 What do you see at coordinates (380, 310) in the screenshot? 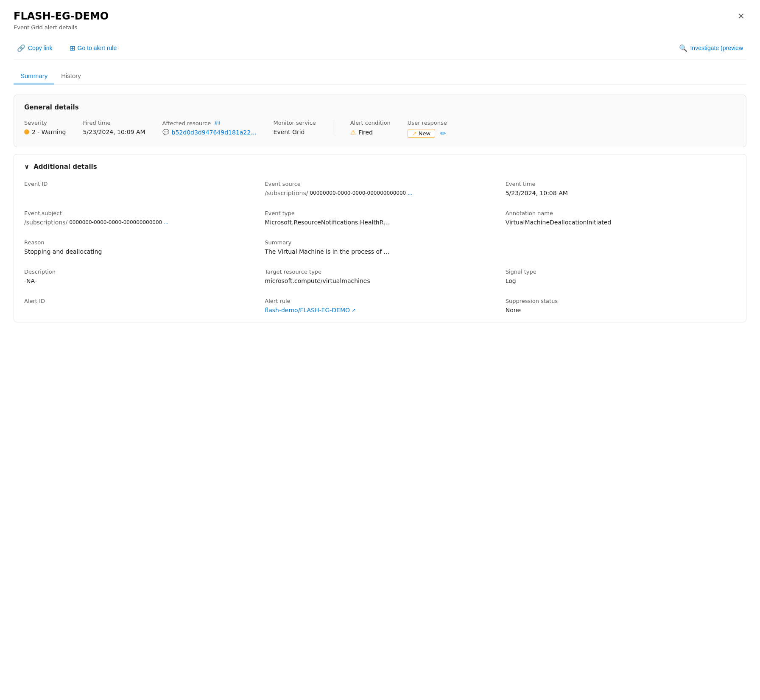
I see `alert-rule-link: flash-demo/FLASH-EG-DEMO ↗` at bounding box center [380, 310].